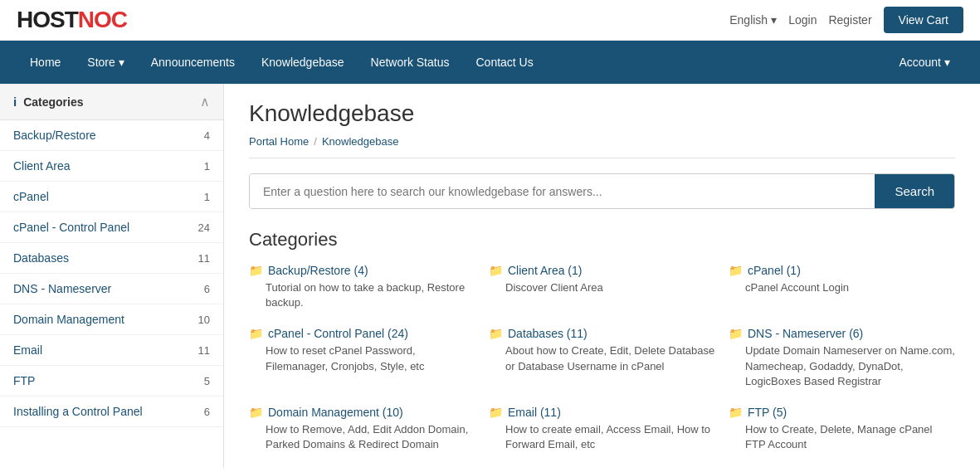 This screenshot has width=980, height=472. Describe the element at coordinates (111, 136) in the screenshot. I see `sidebar-item-backup-restore: Backup/Restore 4` at that location.